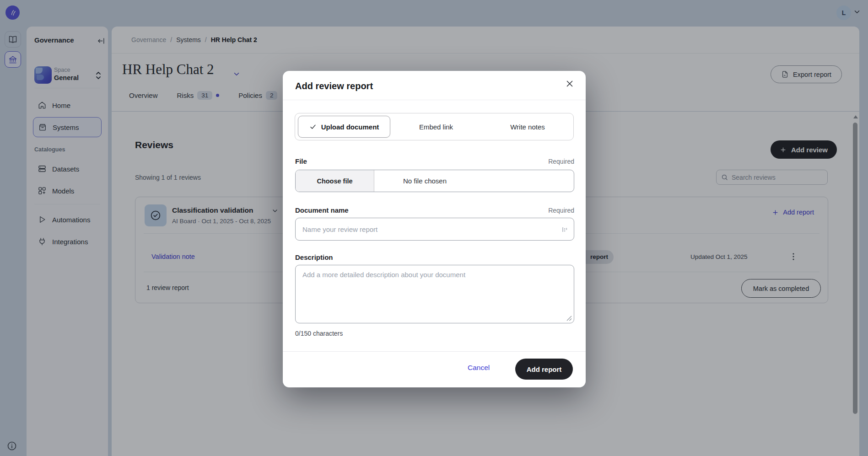 The width and height of the screenshot is (868, 456). What do you see at coordinates (561, 210) in the screenshot?
I see `name-required-tag: Required` at bounding box center [561, 210].